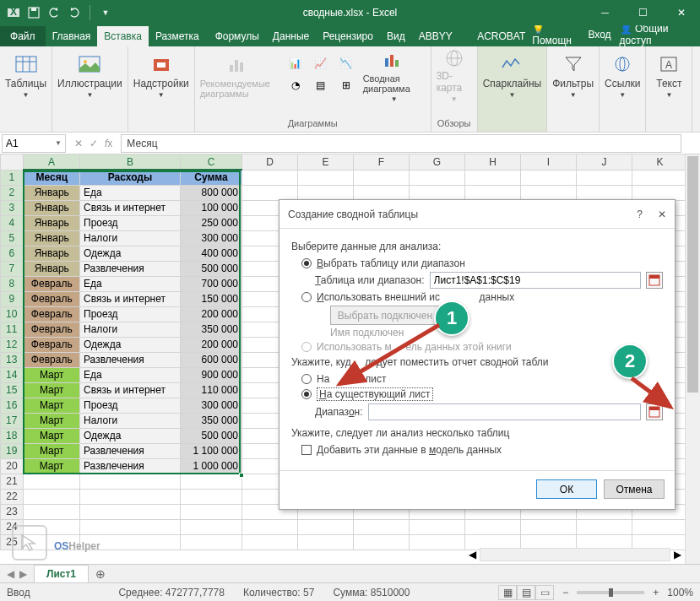  I want to click on close-button: ✕, so click(681, 13).